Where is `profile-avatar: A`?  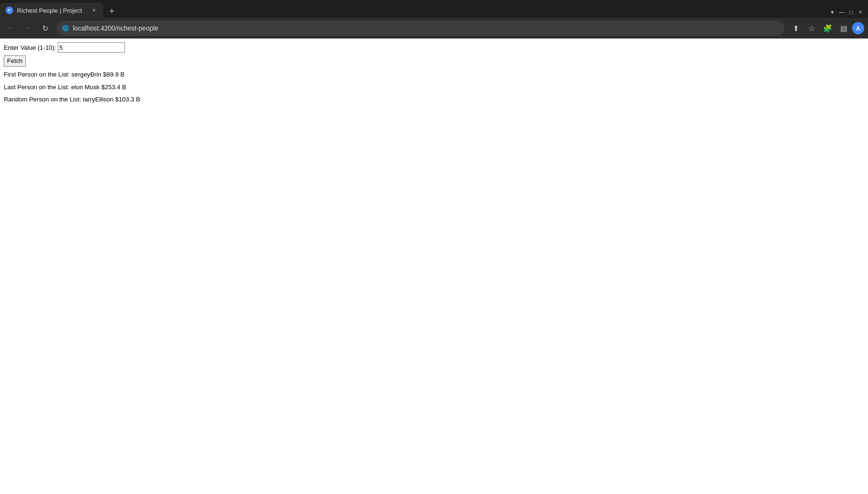
profile-avatar: A is located at coordinates (858, 28).